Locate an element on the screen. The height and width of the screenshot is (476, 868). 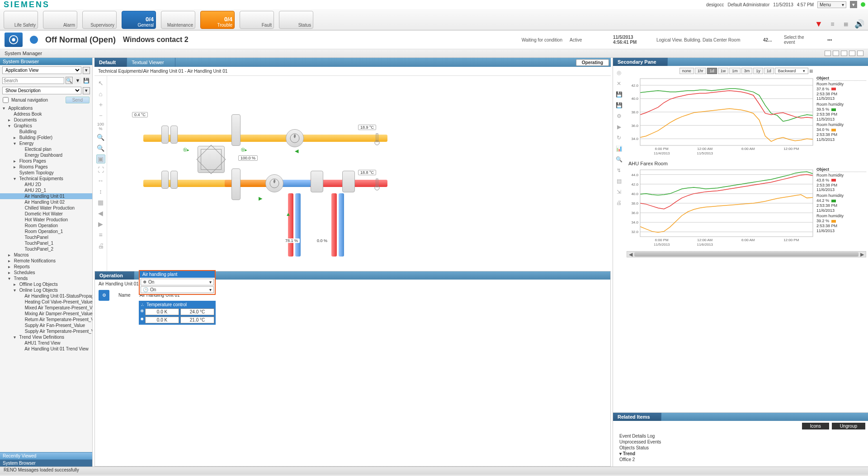
tree-node: System Topology is located at coordinates (46, 173).